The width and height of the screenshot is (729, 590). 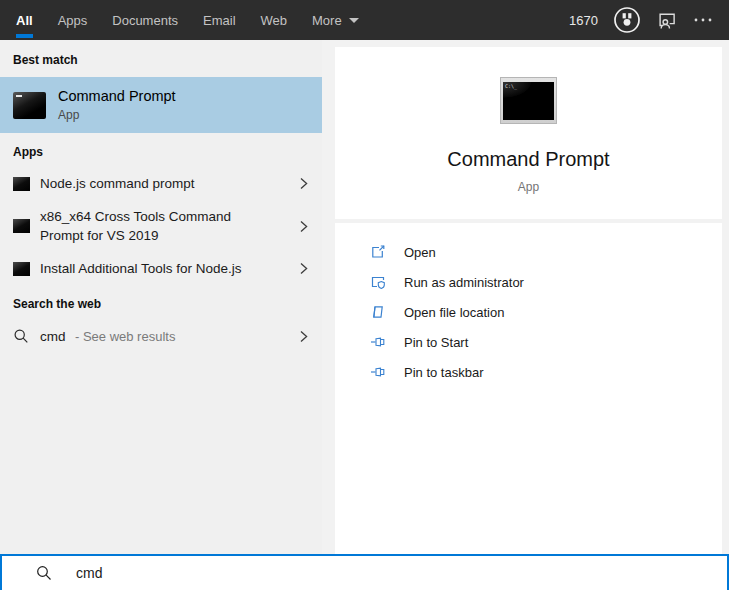 I want to click on action-pin-to-taskbar: Pin to taskbar, so click(x=528, y=372).